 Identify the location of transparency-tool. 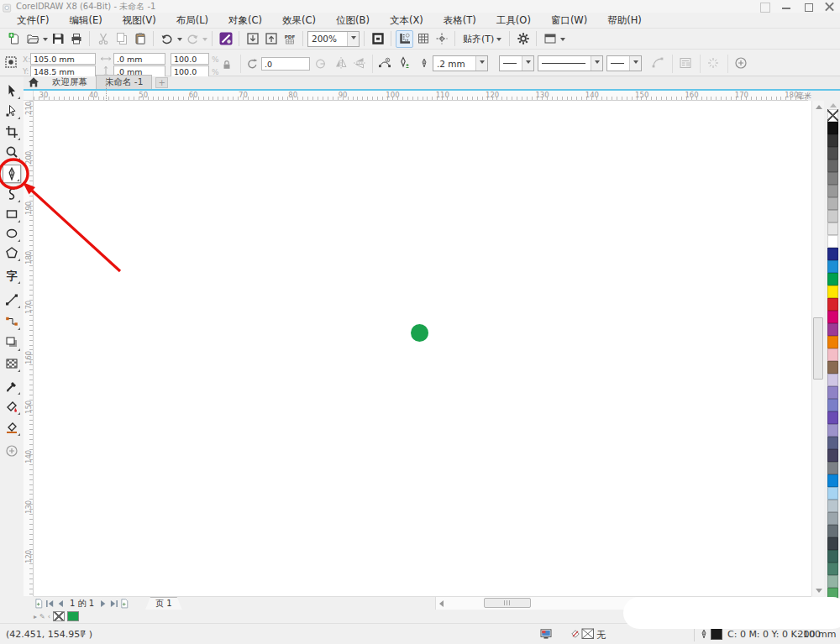
(12, 364).